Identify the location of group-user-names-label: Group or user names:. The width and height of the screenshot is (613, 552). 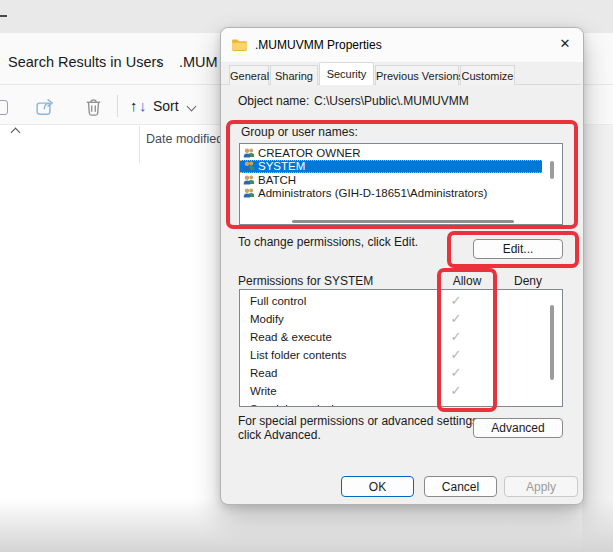
(300, 132).